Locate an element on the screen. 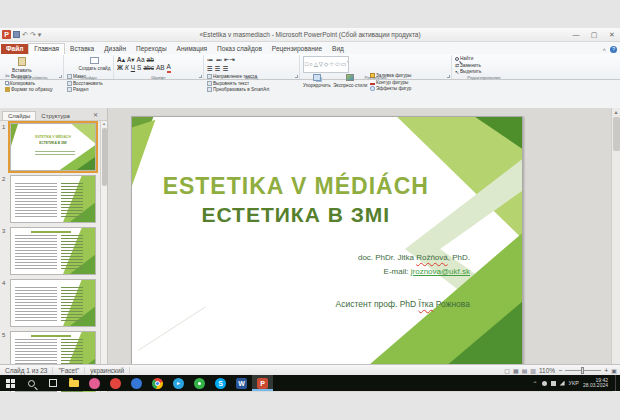 The image size is (620, 420). font-color-button: А is located at coordinates (169, 68).